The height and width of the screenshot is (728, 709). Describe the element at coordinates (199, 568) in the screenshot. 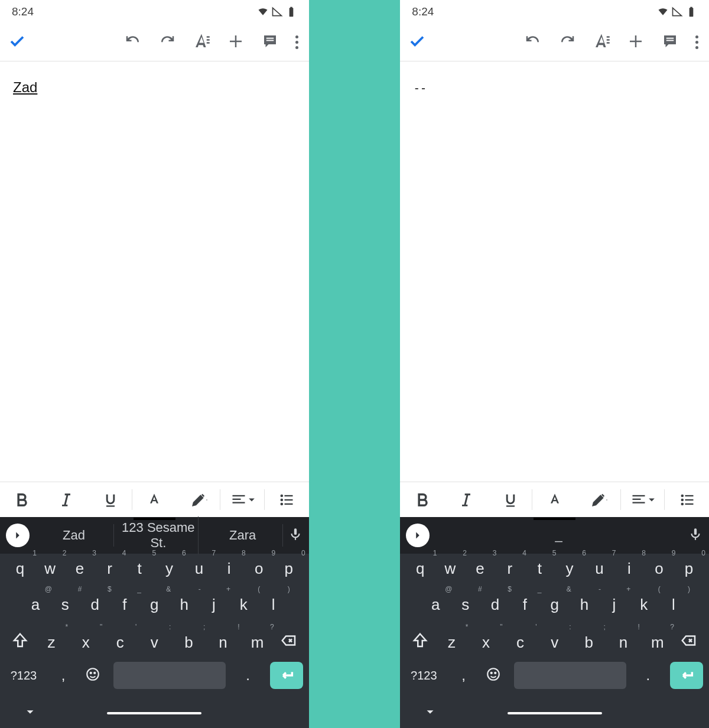

I see `key-u: u7` at that location.